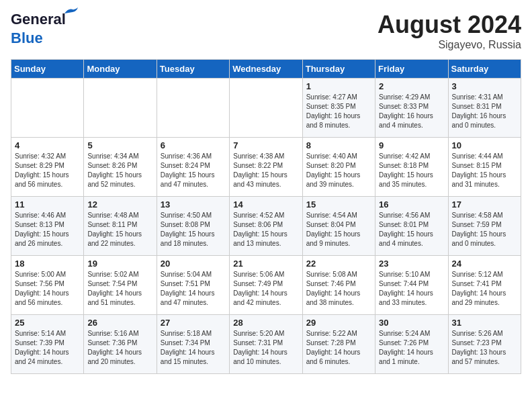  I want to click on day-info: Sunrise: 5:20 AM Sunset: 7:31 PM Dayligh…, so click(266, 348).